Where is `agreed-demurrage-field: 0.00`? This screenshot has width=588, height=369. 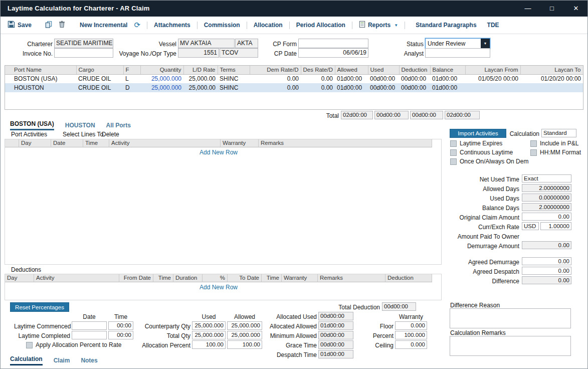 agreed-demurrage-field: 0.00 is located at coordinates (546, 261).